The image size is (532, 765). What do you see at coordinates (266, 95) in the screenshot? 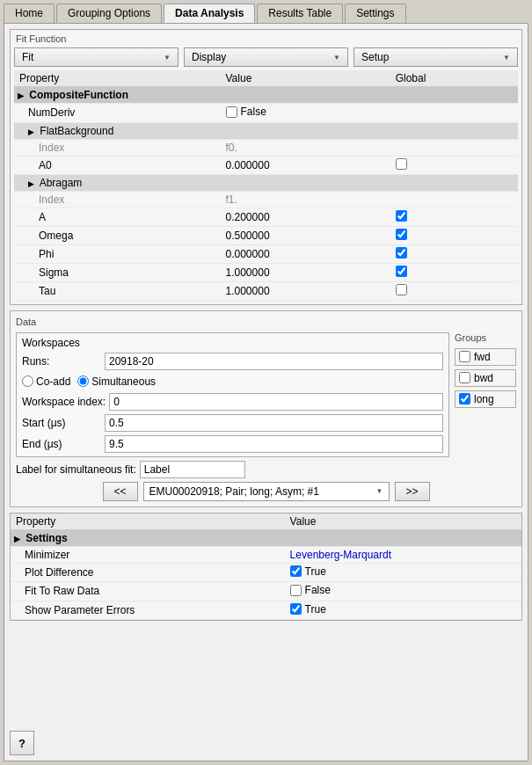
I see `table-row: ▶ CompositeFunction` at bounding box center [266, 95].